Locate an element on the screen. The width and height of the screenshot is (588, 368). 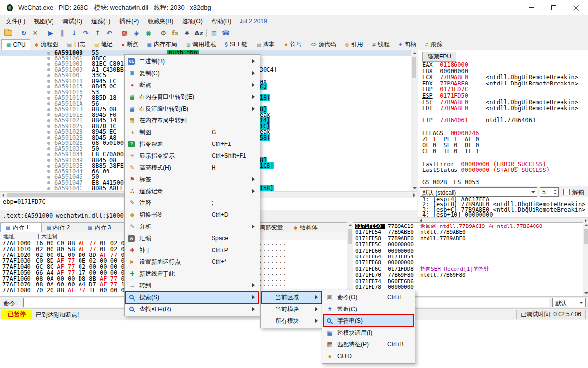
menu-item-goto: →转到 is located at coordinates (192, 285).